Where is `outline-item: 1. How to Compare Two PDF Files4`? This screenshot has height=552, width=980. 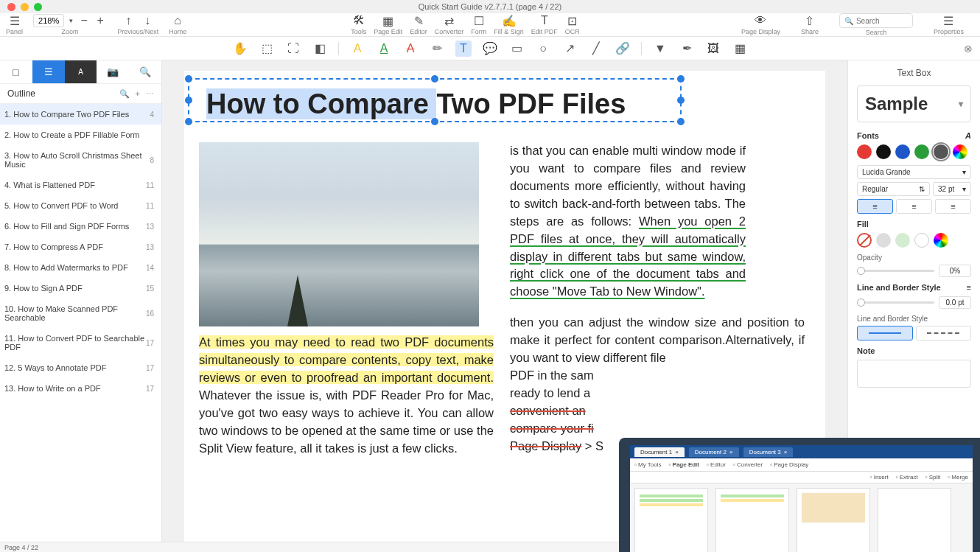 outline-item: 1. How to Compare Two PDF Files4 is located at coordinates (81, 114).